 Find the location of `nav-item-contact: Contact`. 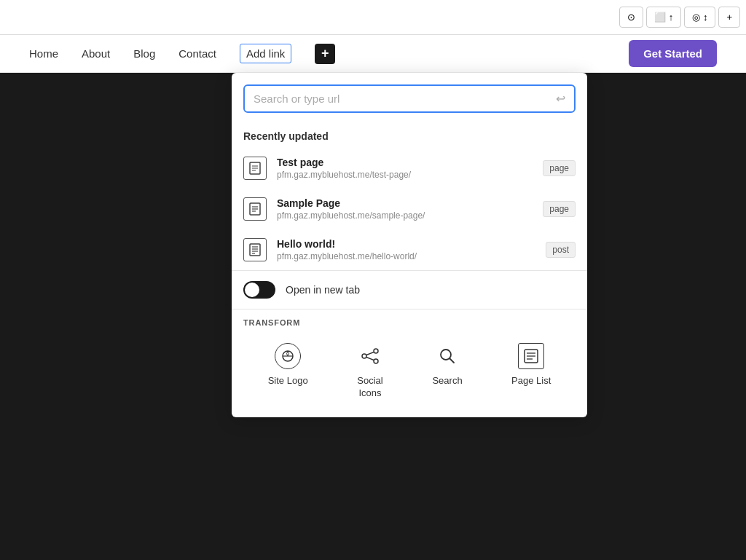

nav-item-contact: Contact is located at coordinates (197, 54).